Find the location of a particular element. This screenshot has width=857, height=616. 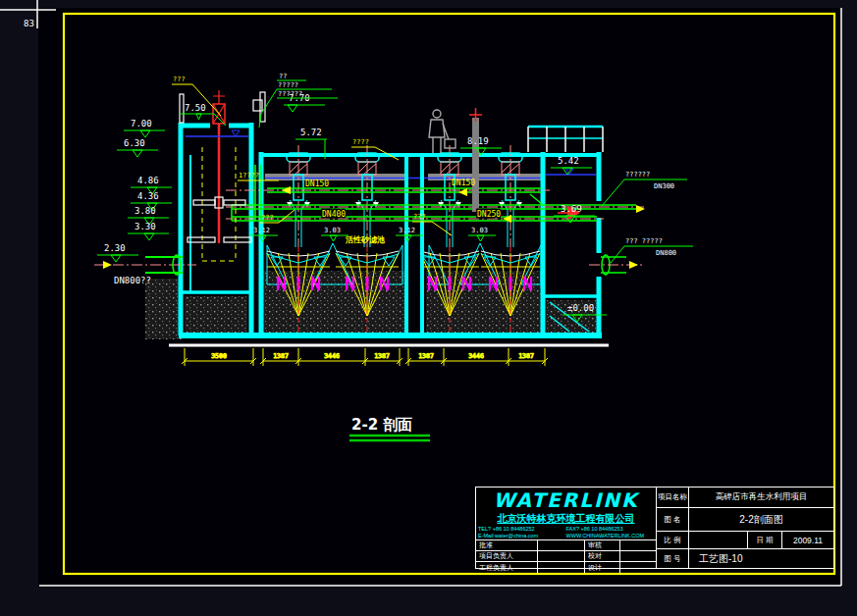

contact-email: E-Mail:water@china.com is located at coordinates (522, 536).